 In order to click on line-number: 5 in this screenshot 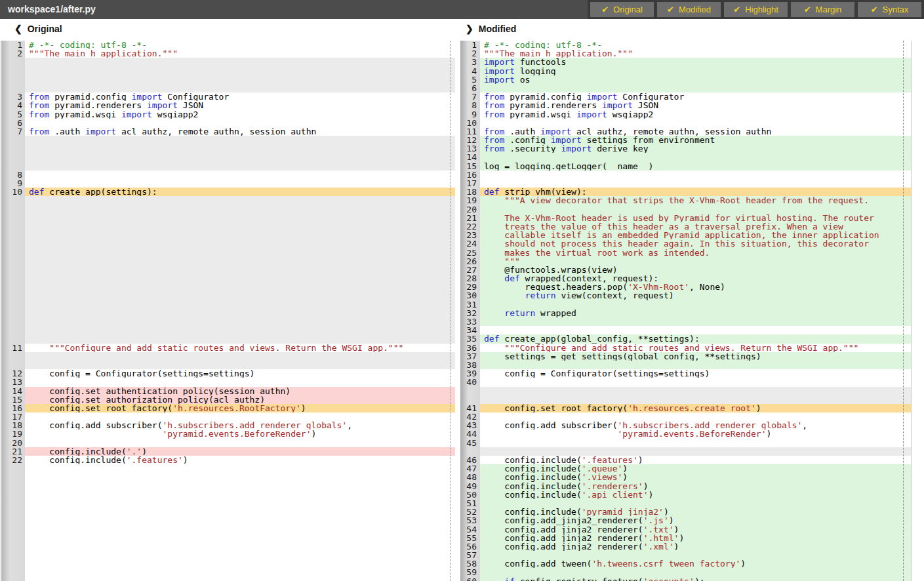, I will do `click(470, 80)`.